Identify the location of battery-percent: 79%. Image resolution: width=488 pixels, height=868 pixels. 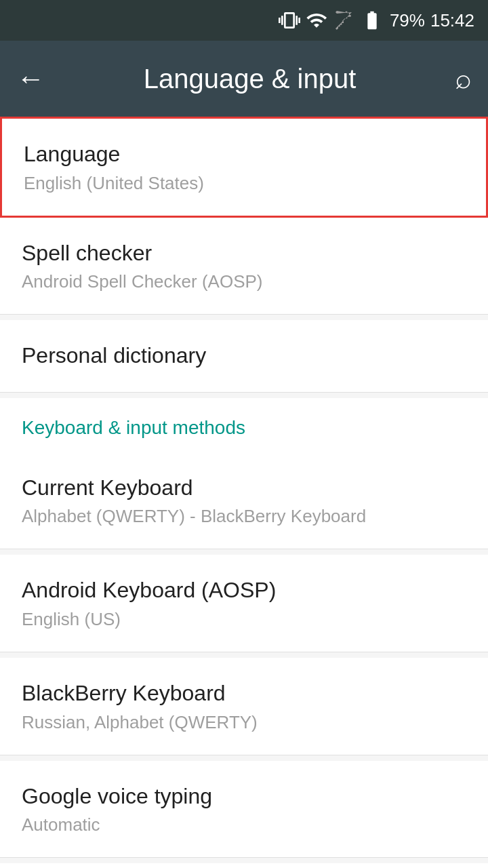
(407, 20).